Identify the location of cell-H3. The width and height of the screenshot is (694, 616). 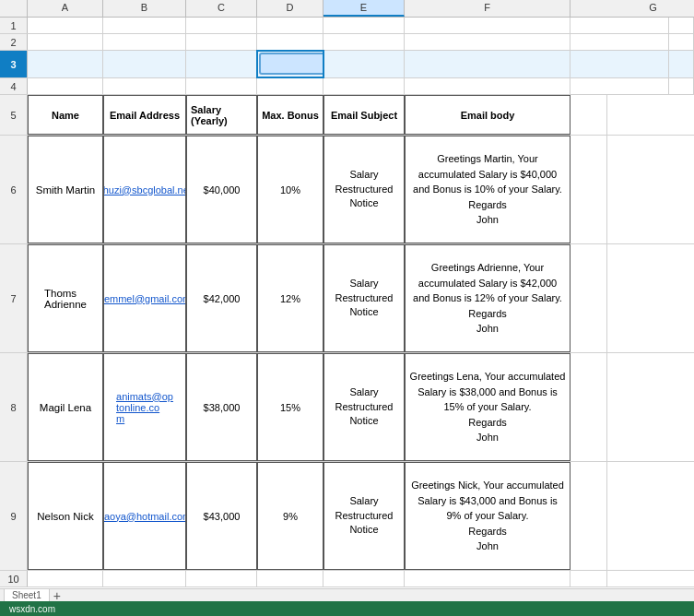
(682, 65).